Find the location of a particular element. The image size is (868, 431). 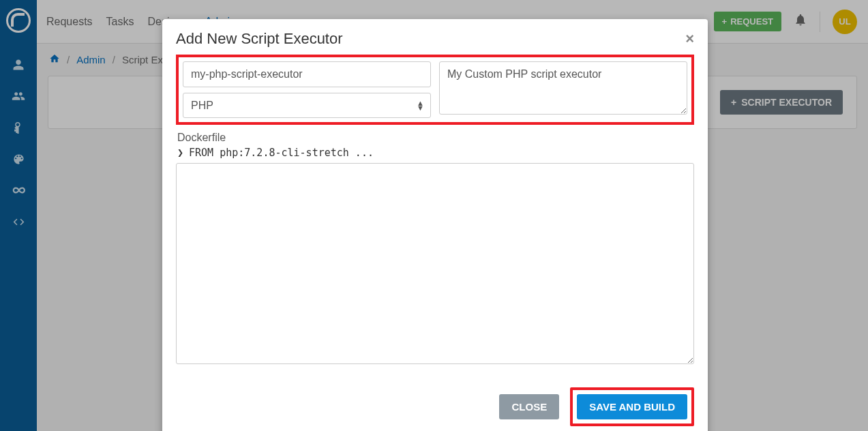

left-column: PHP ▲▼ is located at coordinates (307, 90).